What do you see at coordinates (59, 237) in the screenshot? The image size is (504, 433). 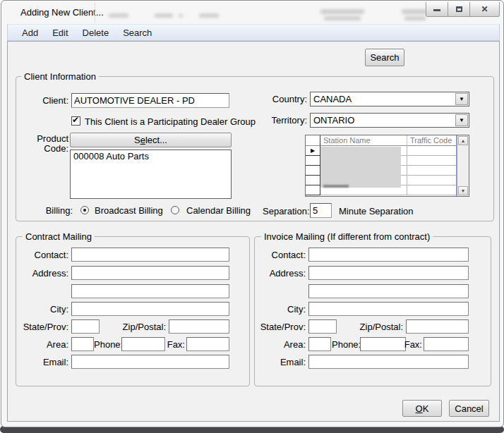 I see `contract-mailing-group-title: Contract Mailing` at bounding box center [59, 237].